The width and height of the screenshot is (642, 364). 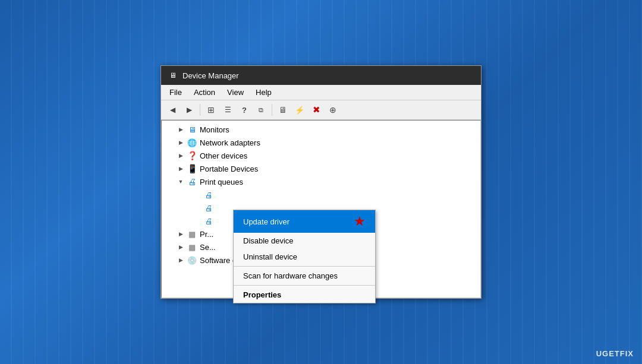 What do you see at coordinates (229, 169) in the screenshot?
I see `label-portable: Portable Devices` at bounding box center [229, 169].